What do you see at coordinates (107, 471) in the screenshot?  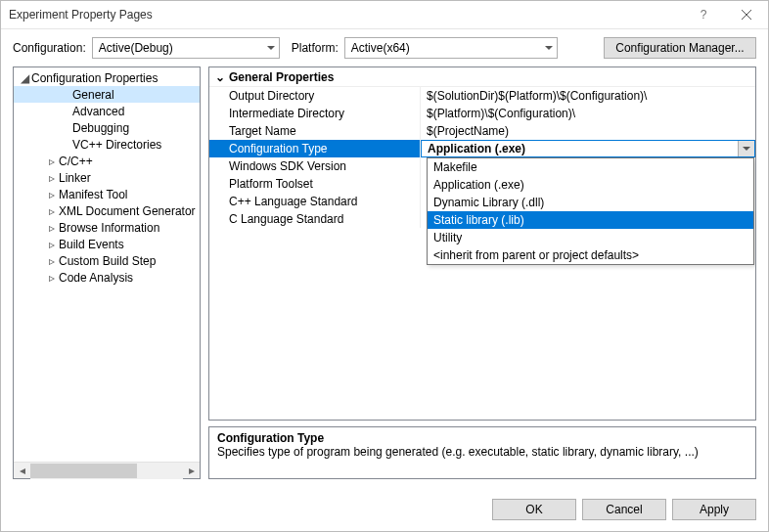 I see `scroll-track` at bounding box center [107, 471].